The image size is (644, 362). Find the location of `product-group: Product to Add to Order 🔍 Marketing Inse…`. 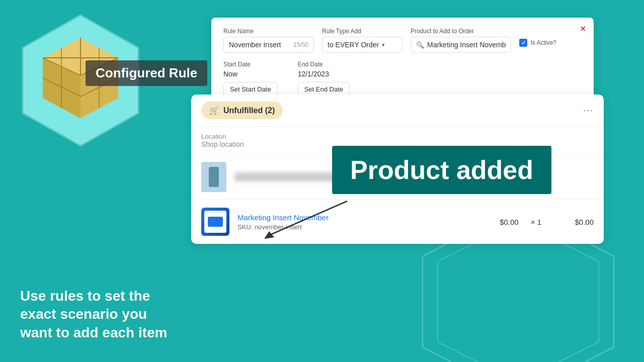

product-group: Product to Add to Order 🔍 Marketing Inse… is located at coordinates (461, 40).